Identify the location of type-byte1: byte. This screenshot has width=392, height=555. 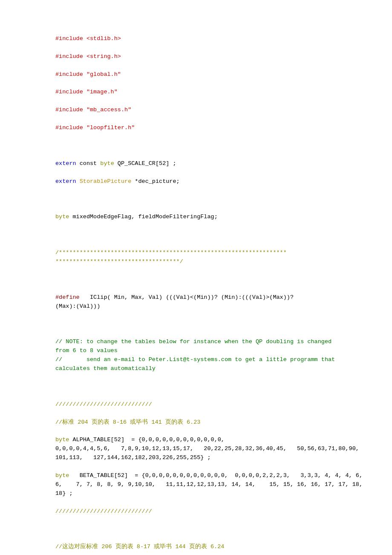
(107, 164).